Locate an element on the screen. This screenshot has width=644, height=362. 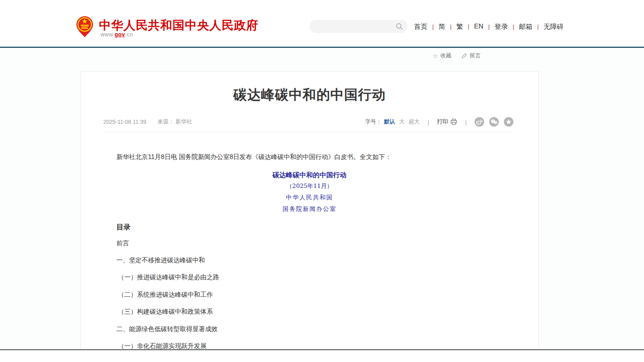
source: 来源： 新华社 is located at coordinates (175, 122).